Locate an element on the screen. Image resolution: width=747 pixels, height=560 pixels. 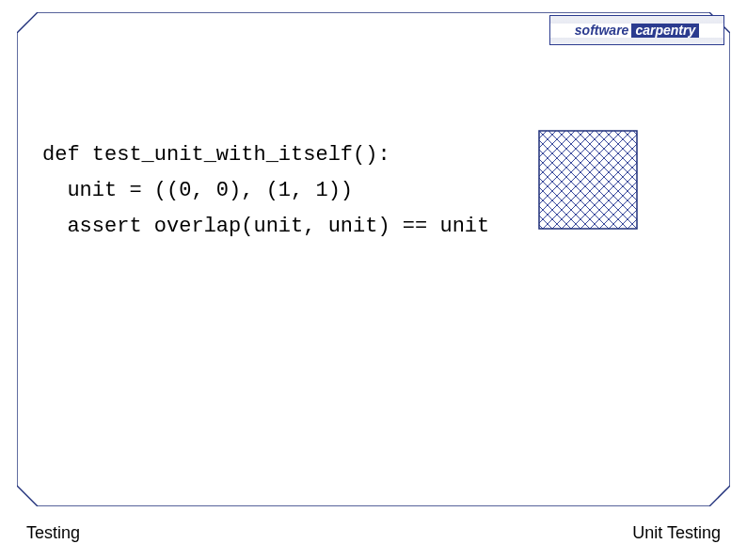
footer-left-label: Testing is located at coordinates (53, 533).